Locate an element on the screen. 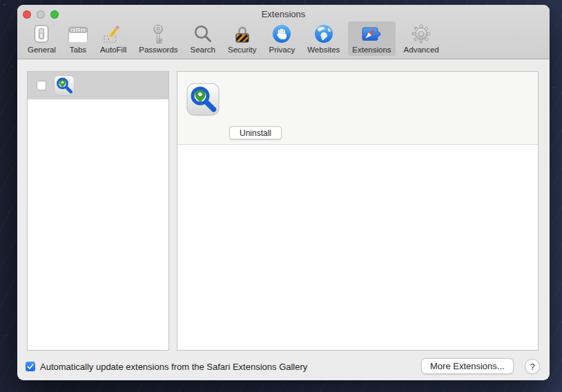  search-icon is located at coordinates (203, 34).